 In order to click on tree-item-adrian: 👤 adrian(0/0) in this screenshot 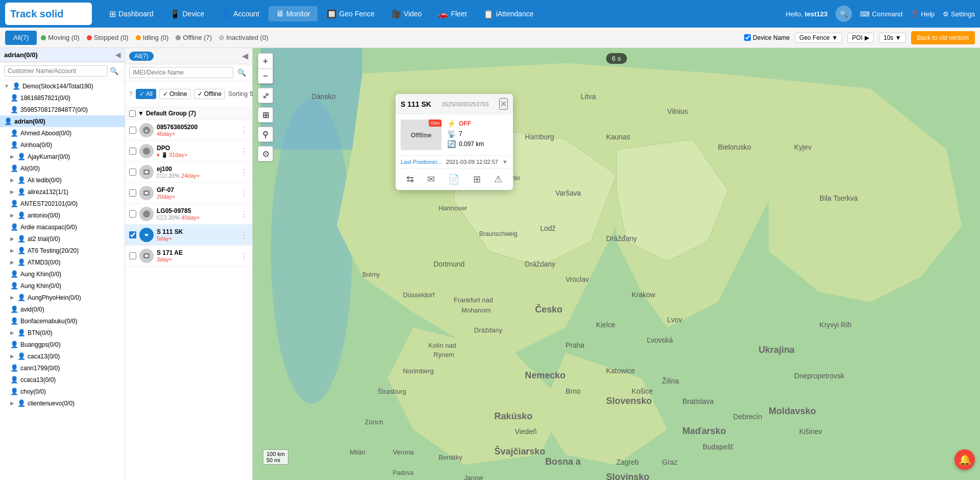, I will do `click(62, 122)`.